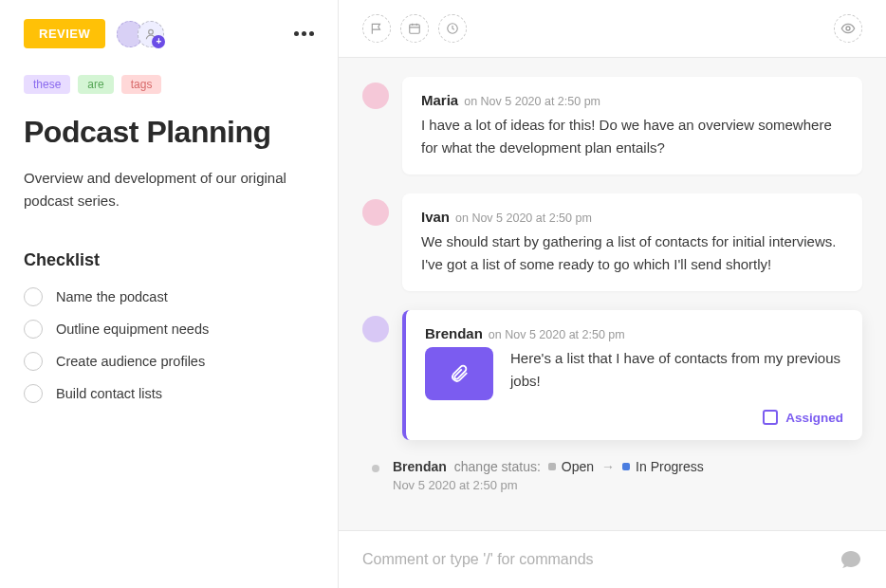 The height and width of the screenshot is (588, 886). What do you see at coordinates (94, 34) in the screenshot?
I see `left-header-left: REVIEW +` at bounding box center [94, 34].